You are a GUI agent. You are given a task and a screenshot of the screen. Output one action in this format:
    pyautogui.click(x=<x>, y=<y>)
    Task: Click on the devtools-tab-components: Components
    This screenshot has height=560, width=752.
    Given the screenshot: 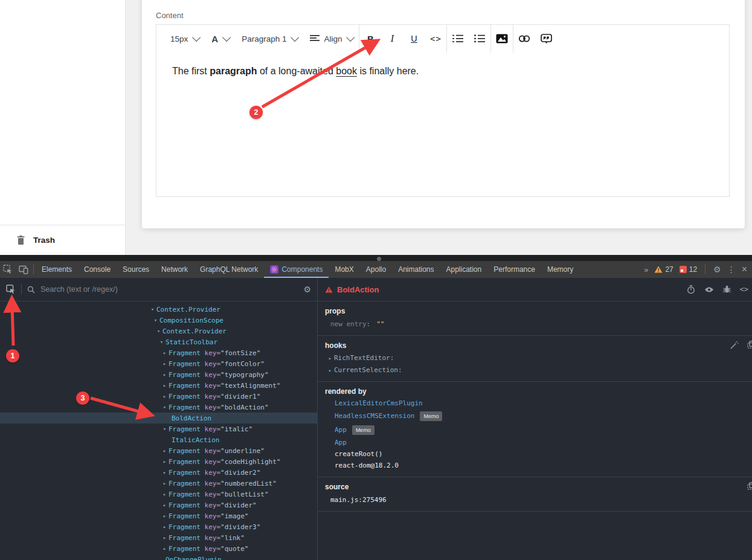 What is the action you would take?
    pyautogui.click(x=296, y=269)
    